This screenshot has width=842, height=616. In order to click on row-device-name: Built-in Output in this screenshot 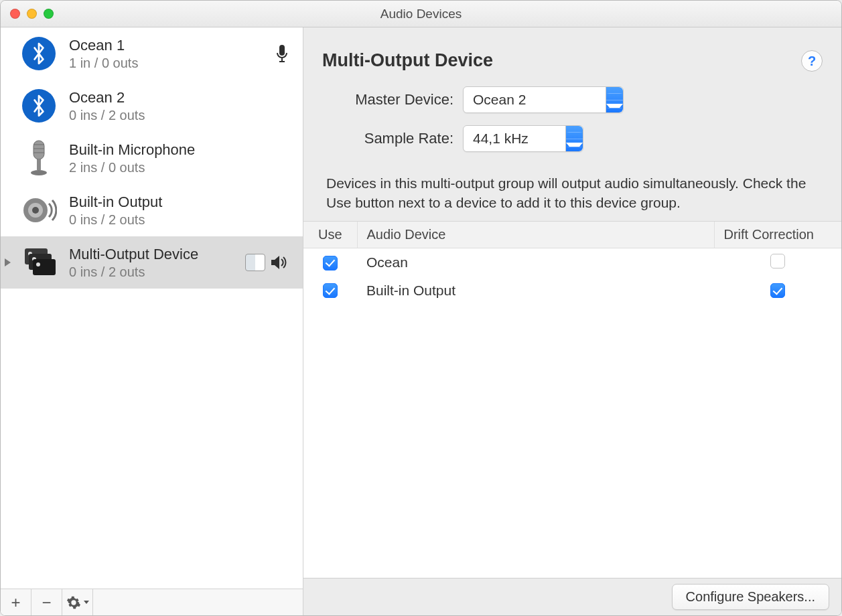, I will do `click(536, 291)`.